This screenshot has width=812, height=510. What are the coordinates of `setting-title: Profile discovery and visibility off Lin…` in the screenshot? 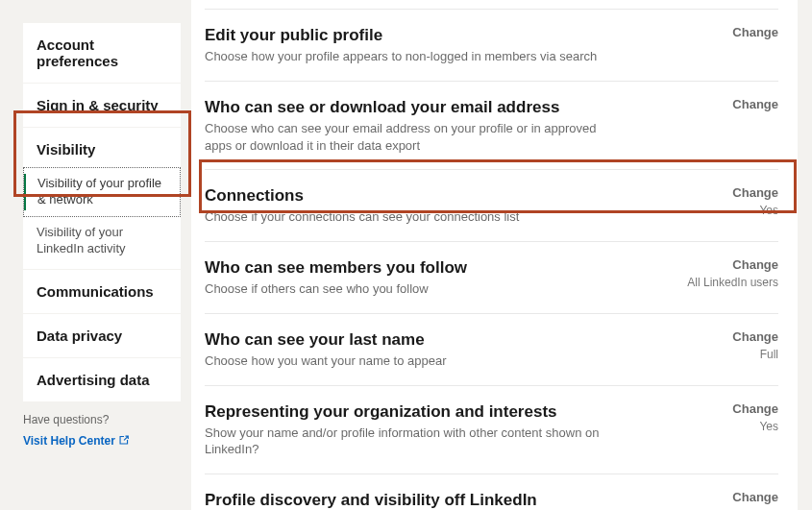 It's located at (406, 499).